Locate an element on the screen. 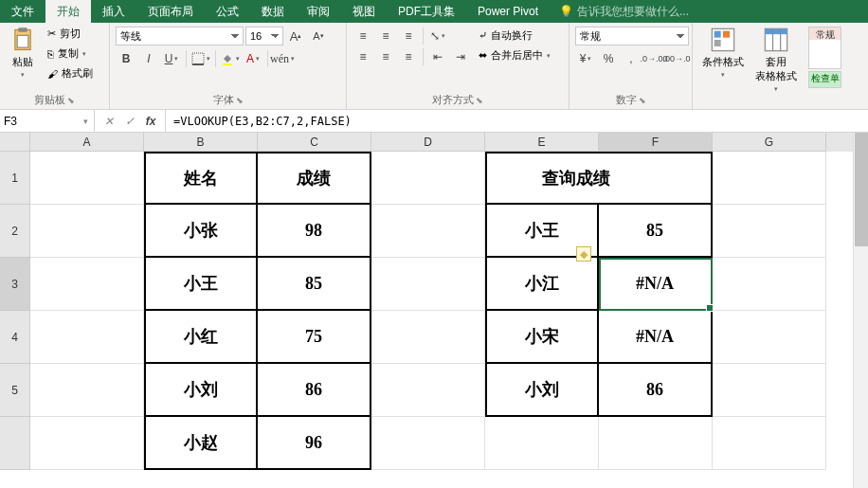  menu-power-pivot: Power Pivot is located at coordinates (508, 11).